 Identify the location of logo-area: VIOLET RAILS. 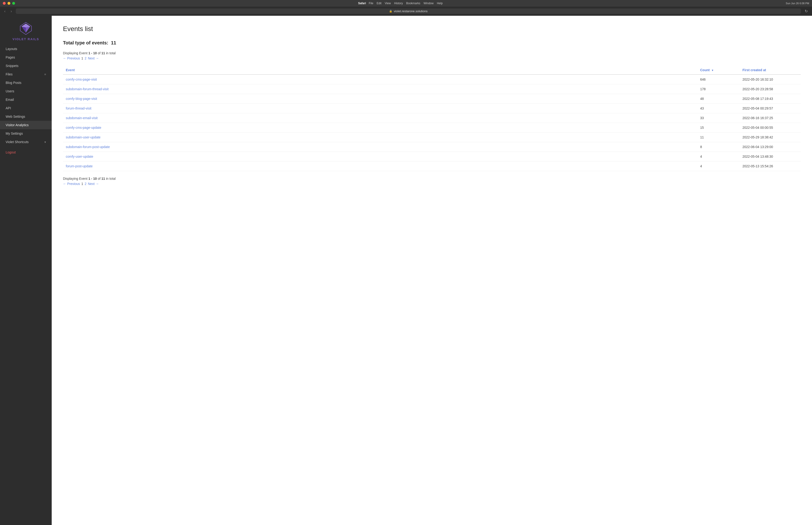
(26, 30).